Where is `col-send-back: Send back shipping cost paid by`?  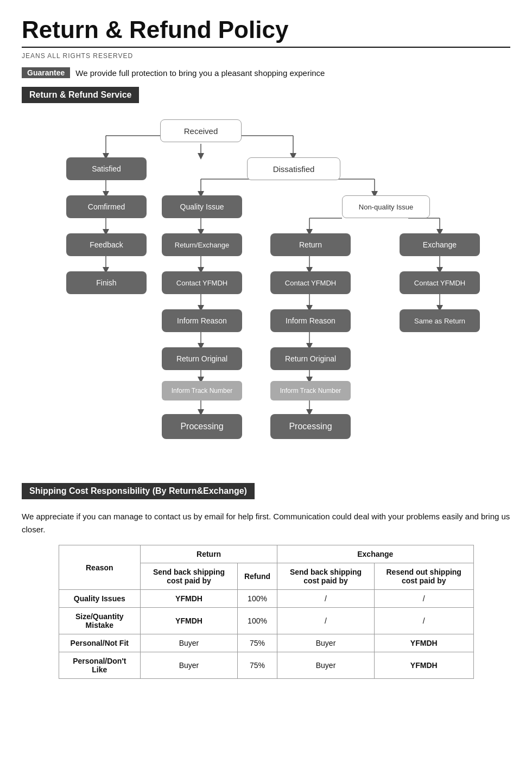 col-send-back: Send back shipping cost paid by is located at coordinates (189, 576).